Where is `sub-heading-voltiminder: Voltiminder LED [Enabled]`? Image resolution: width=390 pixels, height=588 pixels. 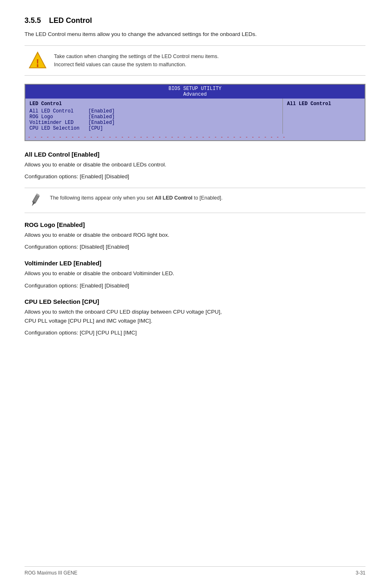 sub-heading-voltiminder: Voltiminder LED [Enabled] is located at coordinates (195, 263).